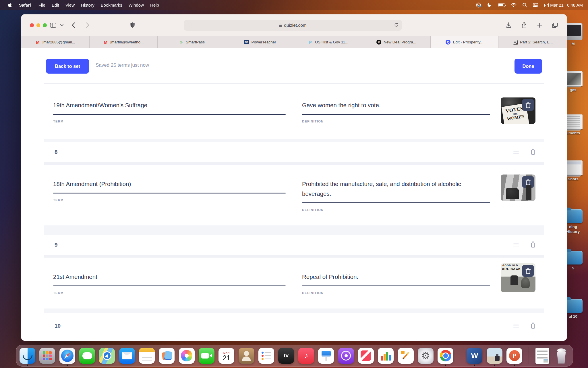 The height and width of the screenshot is (368, 588). What do you see at coordinates (67, 356) in the screenshot?
I see `dock-safari-icon` at bounding box center [67, 356].